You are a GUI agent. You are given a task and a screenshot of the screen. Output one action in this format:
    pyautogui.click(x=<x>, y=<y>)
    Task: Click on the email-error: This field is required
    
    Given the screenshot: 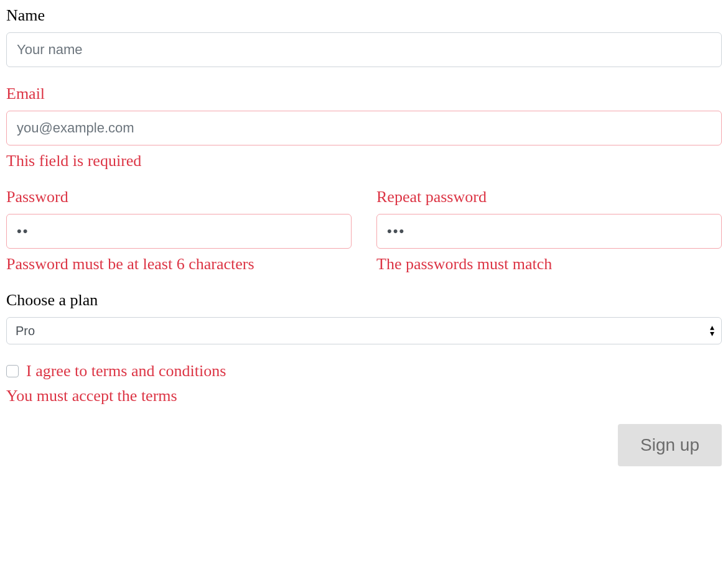 What is the action you would take?
    pyautogui.click(x=364, y=161)
    